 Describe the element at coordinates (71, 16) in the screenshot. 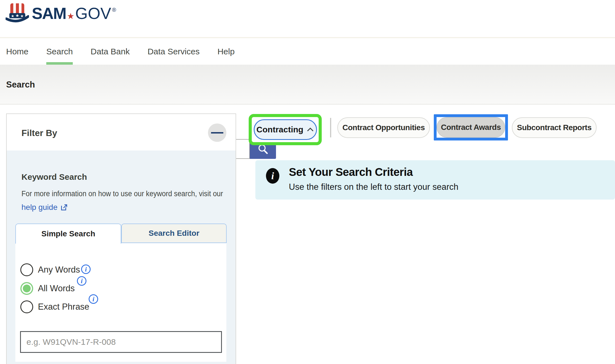

I see `logo-star-icon: ★` at that location.